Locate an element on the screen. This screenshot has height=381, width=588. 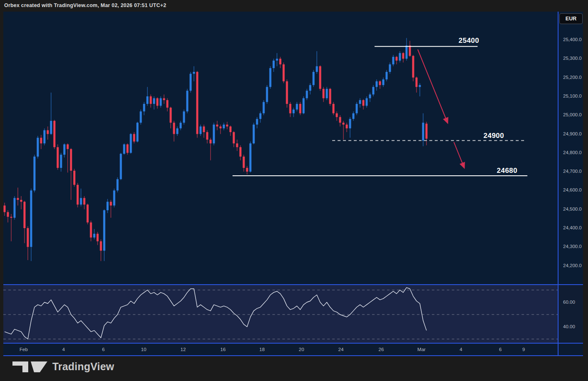
price-tick-label: 24,400.0 is located at coordinates (572, 228).